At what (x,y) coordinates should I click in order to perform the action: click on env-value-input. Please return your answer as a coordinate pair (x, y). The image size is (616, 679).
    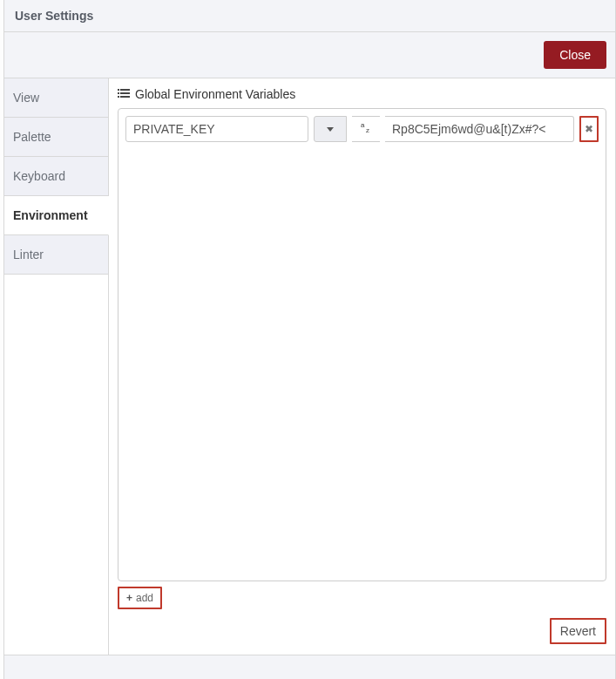
    Looking at the image, I should click on (479, 129).